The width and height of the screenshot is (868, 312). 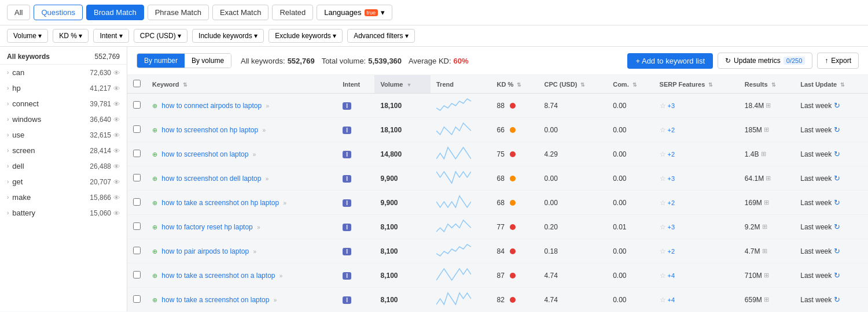 I want to click on tab-all: All, so click(x=19, y=13).